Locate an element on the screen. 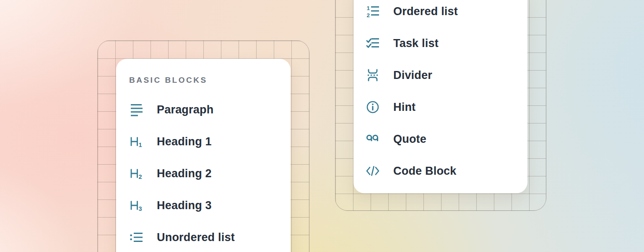 This screenshot has width=644, height=252. menu-item-divider: Divider is located at coordinates (447, 75).